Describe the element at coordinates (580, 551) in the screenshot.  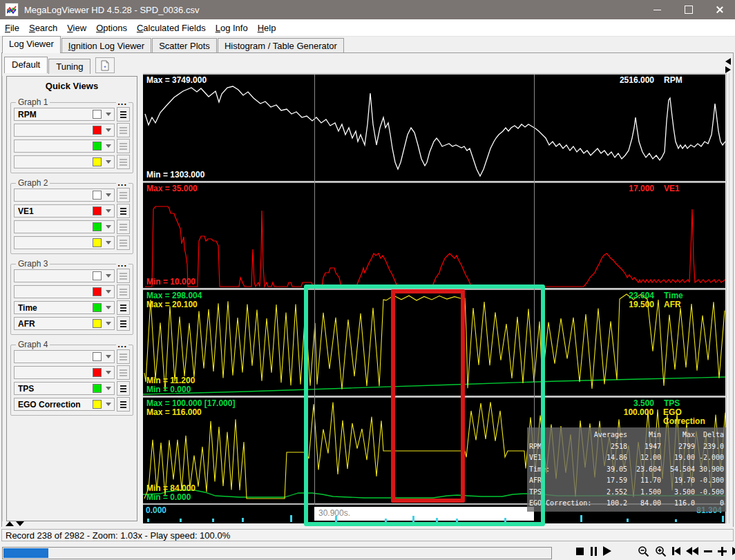
I see `stop-button` at that location.